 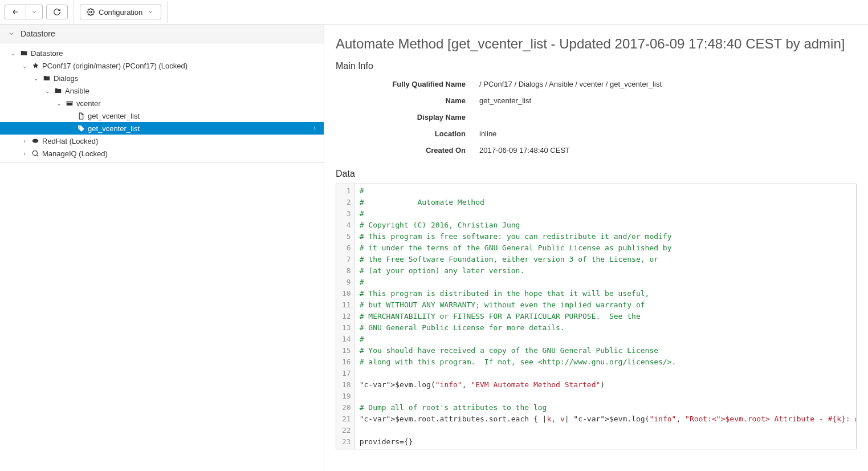 What do you see at coordinates (89, 104) in the screenshot?
I see `tree-label: vcenter` at bounding box center [89, 104].